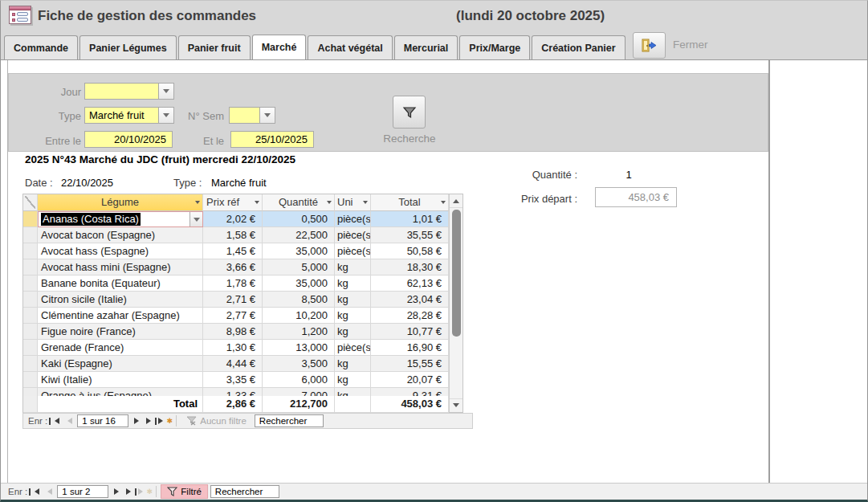  What do you see at coordinates (120, 380) in the screenshot?
I see `cell-legume: Kiwi (Italie)` at bounding box center [120, 380].